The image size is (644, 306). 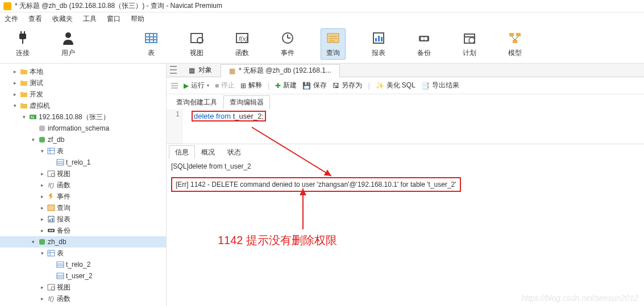 What do you see at coordinates (90, 19) in the screenshot?
I see `menu-tools: 工具` at bounding box center [90, 19].